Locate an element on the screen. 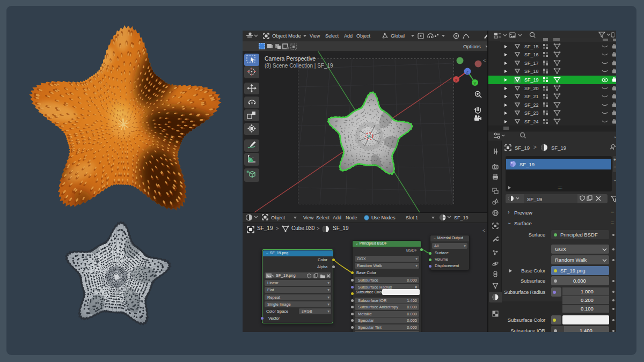 The height and width of the screenshot is (362, 644). svg-text: Z is located at coordinates (468, 72).